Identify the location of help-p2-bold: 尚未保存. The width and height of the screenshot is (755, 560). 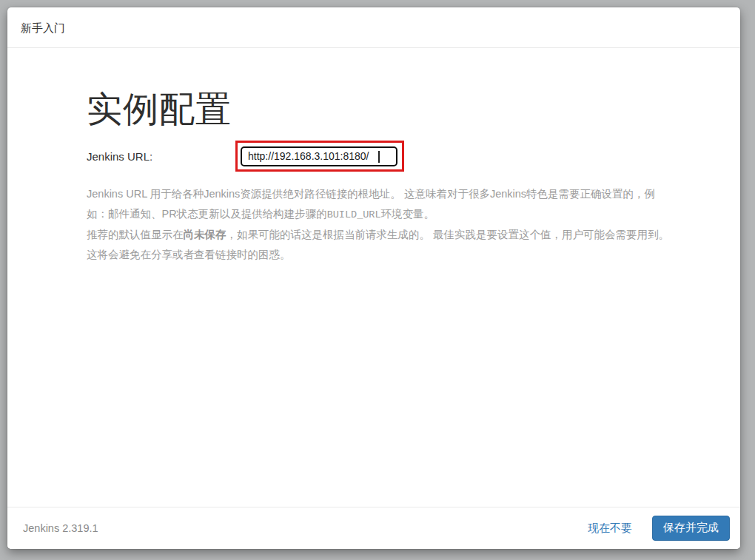
(205, 235).